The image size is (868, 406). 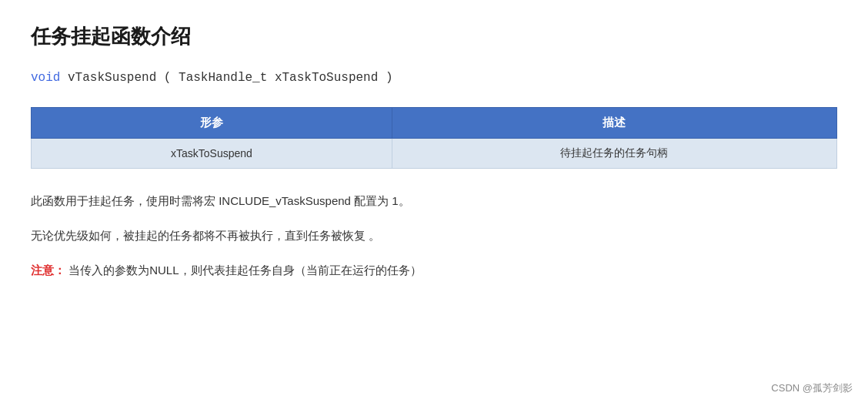 I want to click on param-name: xTaskToSuspend, so click(x=326, y=78).